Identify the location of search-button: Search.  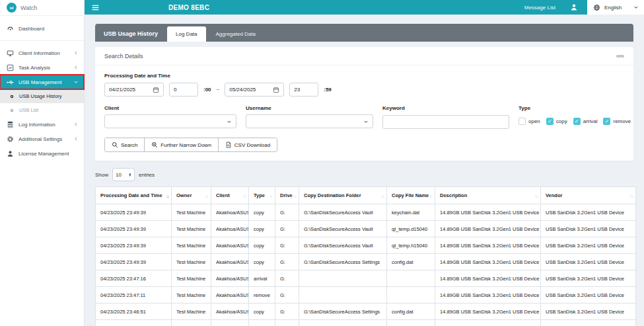
(125, 145).